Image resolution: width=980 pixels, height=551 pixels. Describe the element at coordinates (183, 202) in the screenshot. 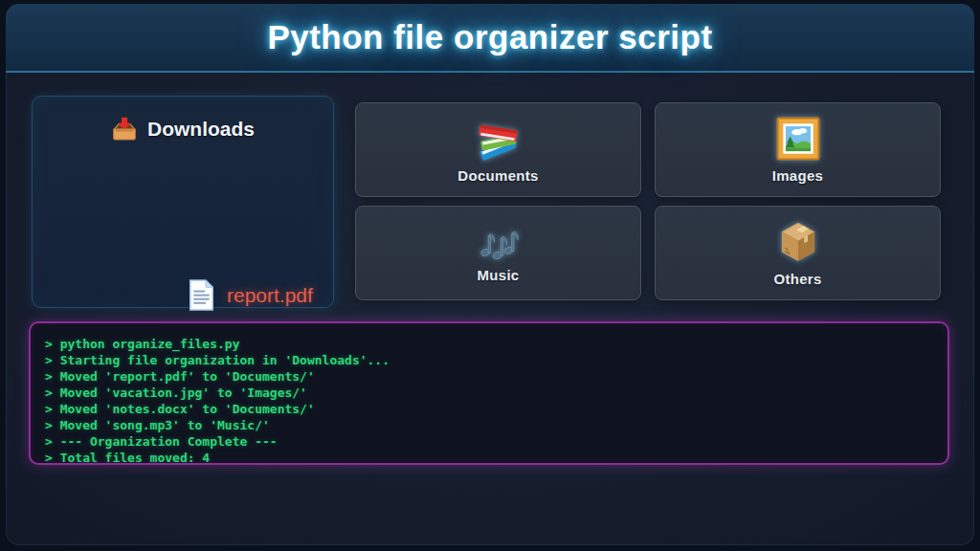

I see `downloads-panel: Downloads report.pdf` at that location.